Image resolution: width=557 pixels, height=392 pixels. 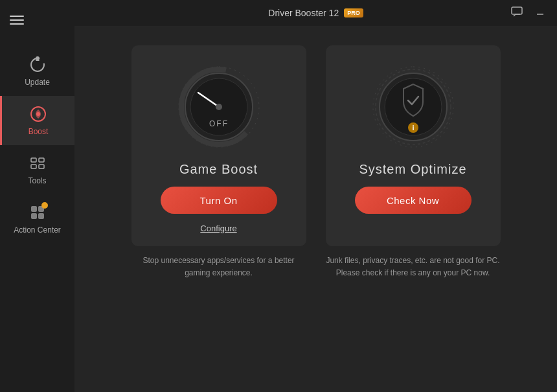 What do you see at coordinates (219, 170) in the screenshot?
I see `game-boost-title: Game Boost` at bounding box center [219, 170].